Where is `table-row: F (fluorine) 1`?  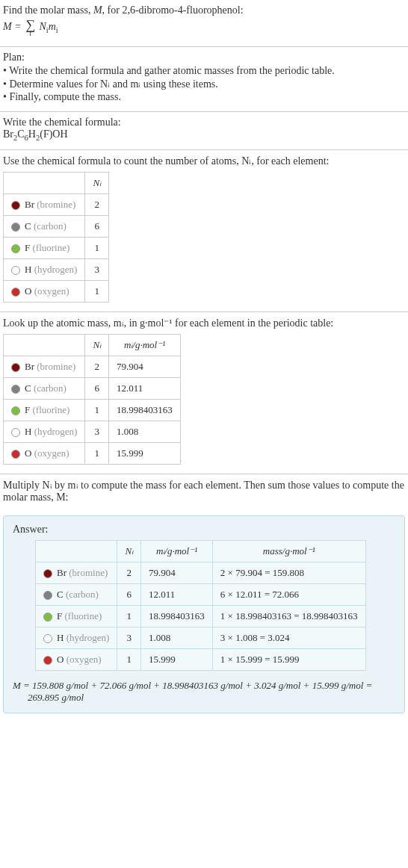
table-row: F (fluorine) 1 is located at coordinates (57, 248).